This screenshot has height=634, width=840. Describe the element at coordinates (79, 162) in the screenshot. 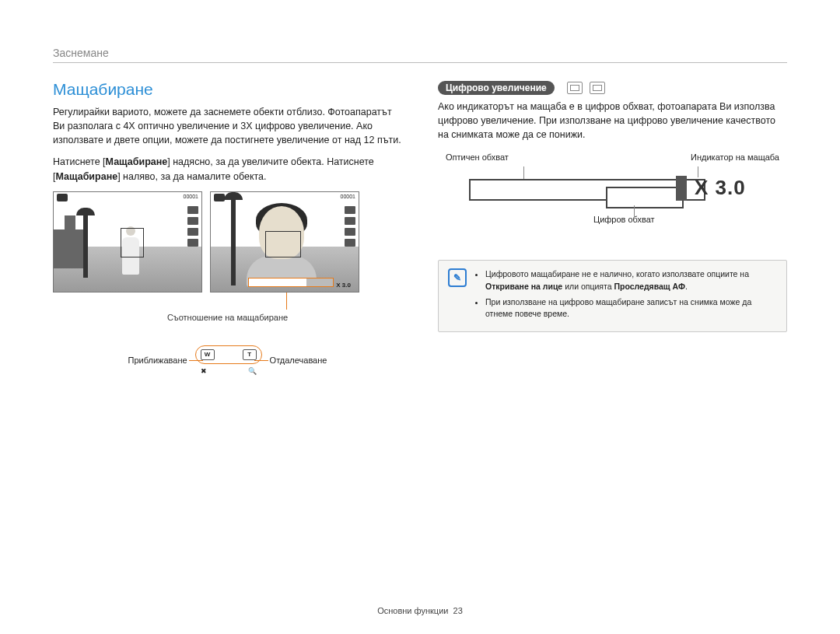

I see `text-fragment: Натиснете [` at that location.